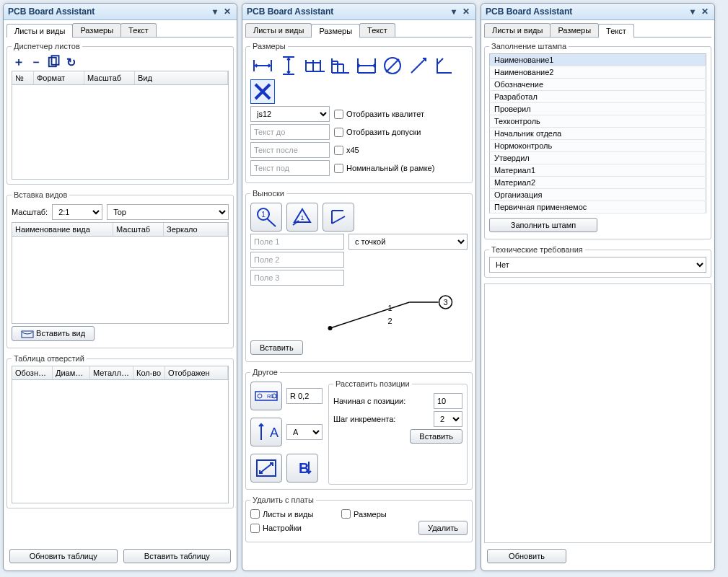  What do you see at coordinates (598, 72) in the screenshot?
I see `stamp-row: Наименование2` at bounding box center [598, 72].